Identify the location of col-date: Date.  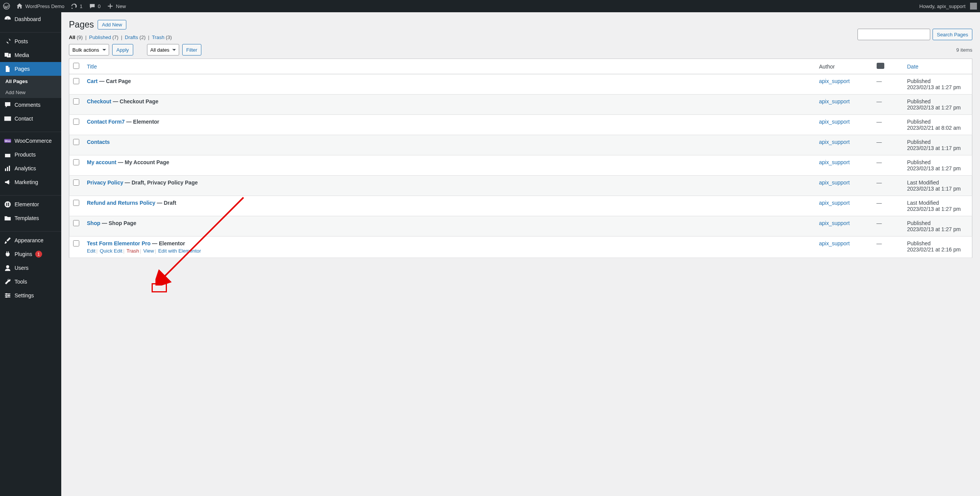
(913, 67).